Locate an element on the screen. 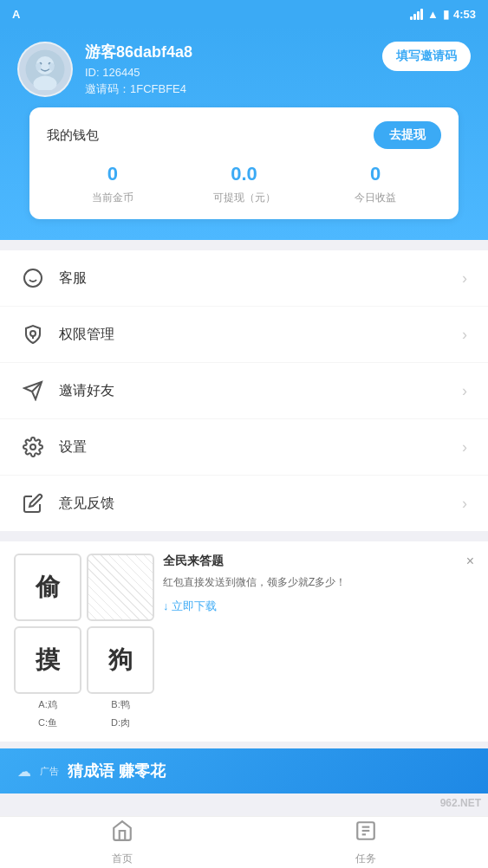 Image resolution: width=488 pixels, height=868 pixels. ad-content: 全民来答题 × 红包直接发送到微信，领多少就Z多少！ ↓ 立即下载 is located at coordinates (319, 584).